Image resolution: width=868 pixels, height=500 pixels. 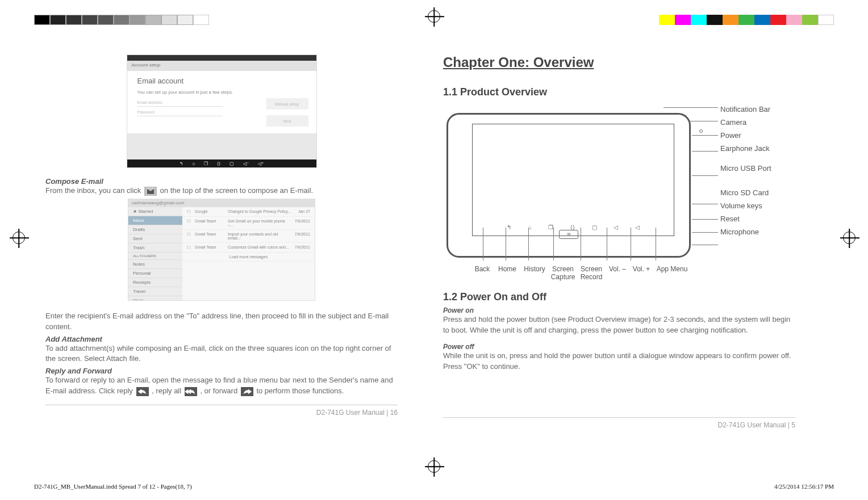 I want to click on power-on-paragraph: Press and hold the power button (see Pro…, so click(x=619, y=325).